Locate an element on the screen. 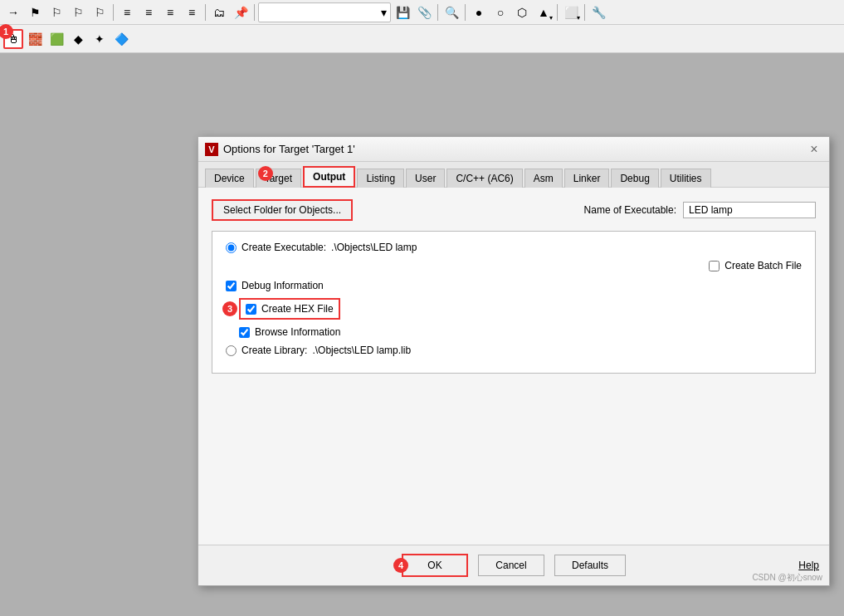 The height and width of the screenshot is (616, 844). toolbar-circle2-btn: ○ is located at coordinates (500, 12).